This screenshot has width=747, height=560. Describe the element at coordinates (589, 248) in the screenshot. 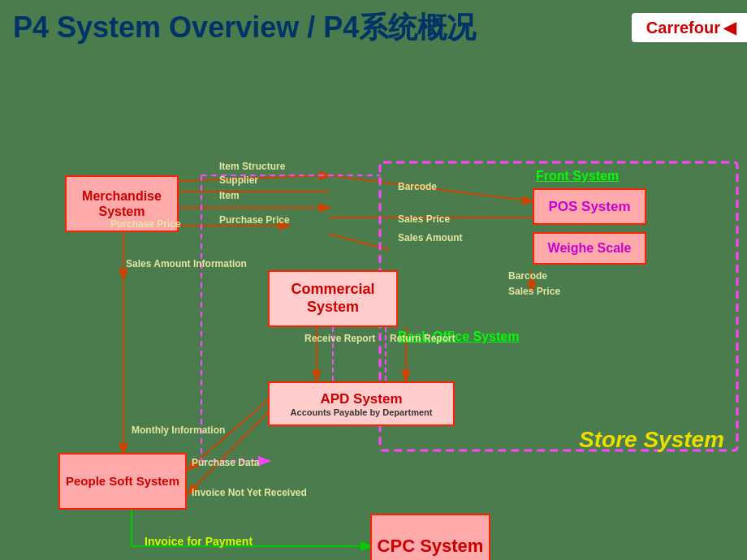

I see `weigh-scale-box: Weighe Scale` at that location.